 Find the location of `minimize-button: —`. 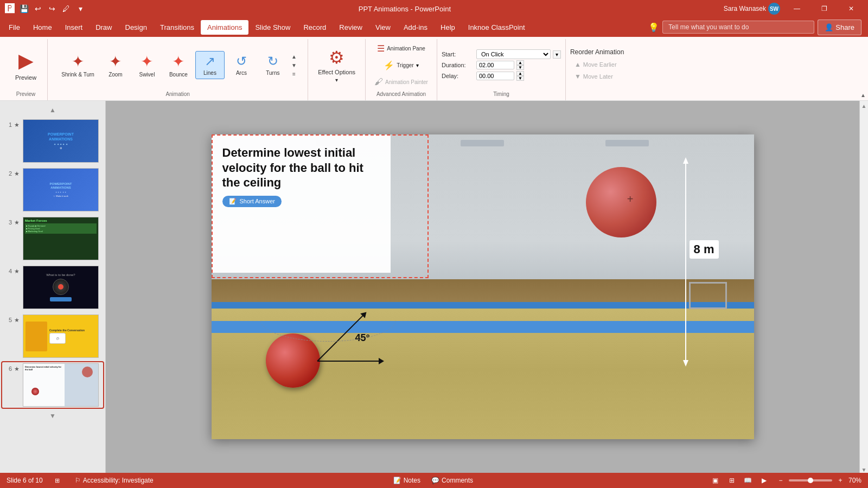

minimize-button: — is located at coordinates (797, 9).